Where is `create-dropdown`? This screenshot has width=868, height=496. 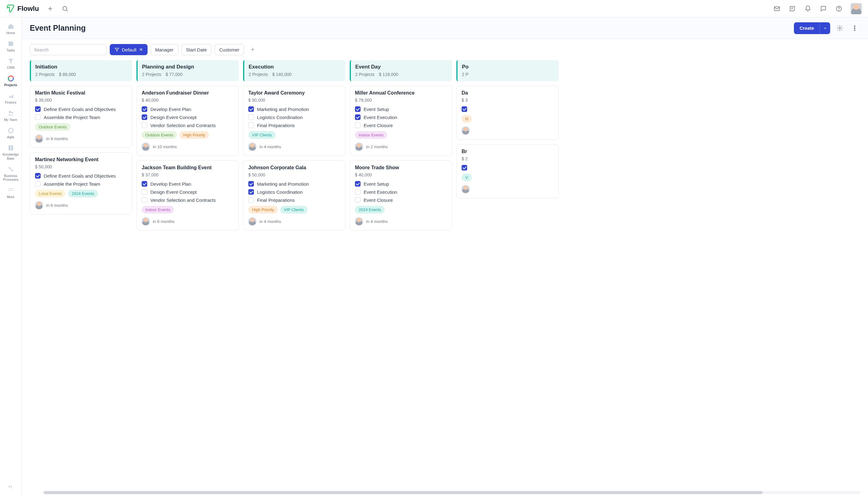
create-dropdown is located at coordinates (825, 28).